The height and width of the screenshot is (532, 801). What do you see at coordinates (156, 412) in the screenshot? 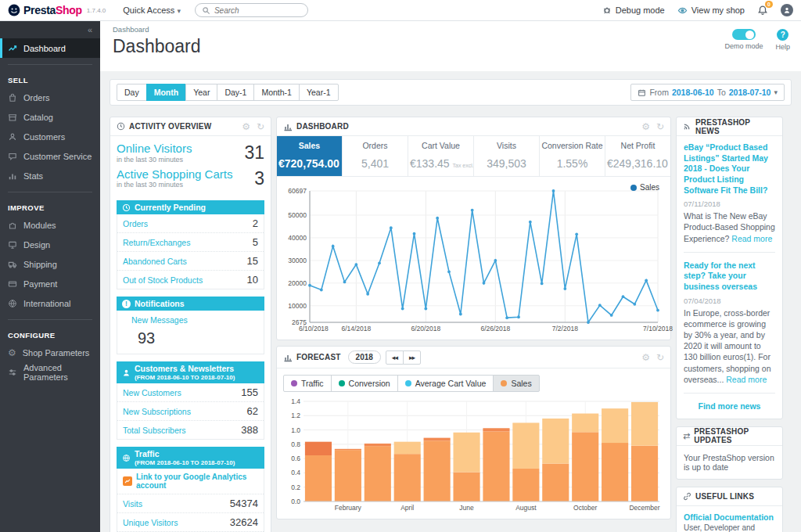
I see `new-subscriptions-link: New Subscriptions` at bounding box center [156, 412].